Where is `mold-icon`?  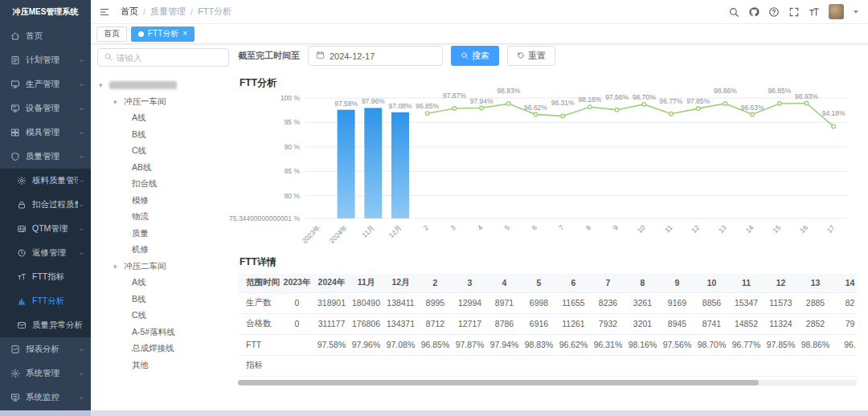 mold-icon is located at coordinates (15, 133).